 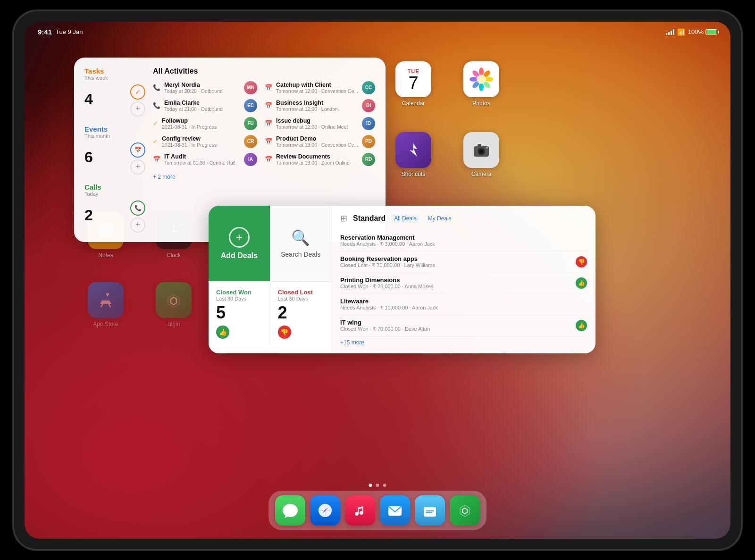 What do you see at coordinates (268, 88) in the screenshot?
I see `event-right-icon-1: 📅` at bounding box center [268, 88].